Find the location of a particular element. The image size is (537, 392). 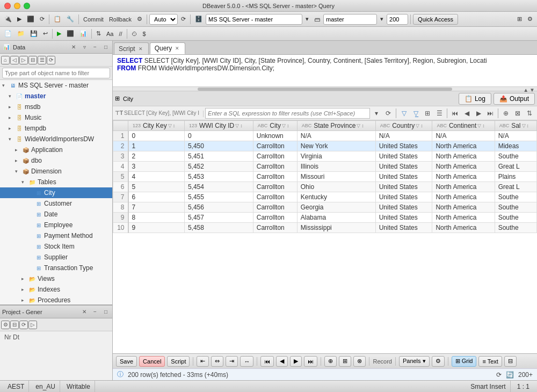

scroll-down-btn: ▼ is located at coordinates (532, 90).